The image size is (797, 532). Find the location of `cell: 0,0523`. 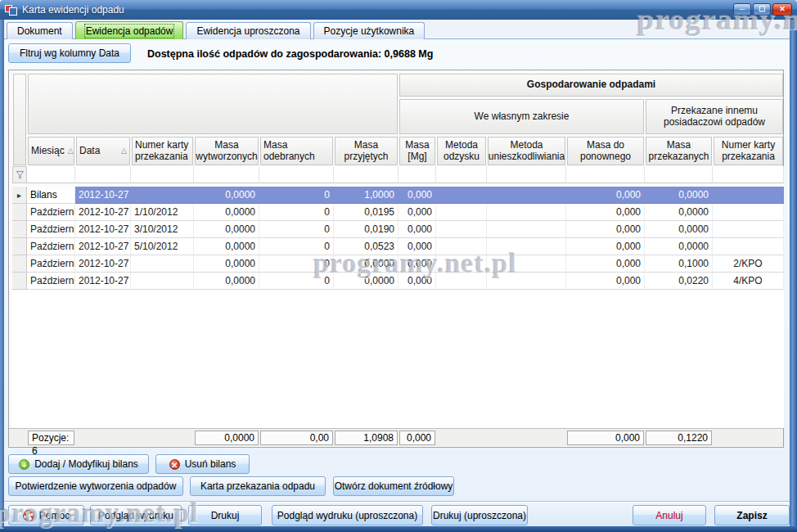

cell: 0,0523 is located at coordinates (367, 247).